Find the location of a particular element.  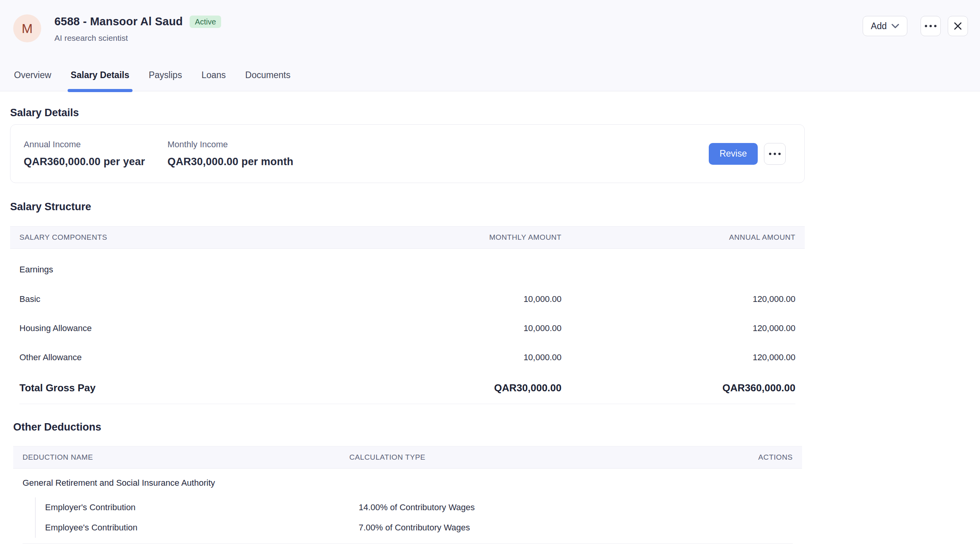

tab-bar: Overview Salary Details Payslips Loans D… is located at coordinates (152, 80).